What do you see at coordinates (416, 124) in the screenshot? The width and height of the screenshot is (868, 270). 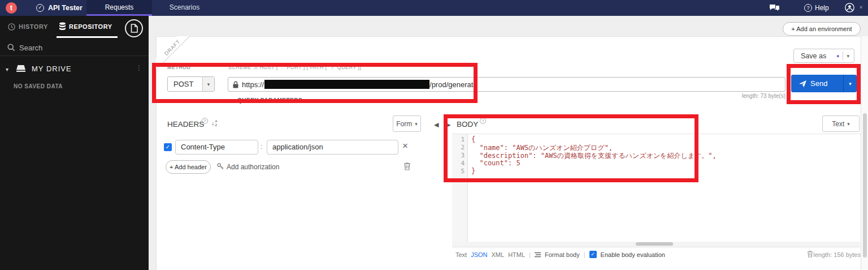 I see `form-chevron-icon: ▾` at bounding box center [416, 124].